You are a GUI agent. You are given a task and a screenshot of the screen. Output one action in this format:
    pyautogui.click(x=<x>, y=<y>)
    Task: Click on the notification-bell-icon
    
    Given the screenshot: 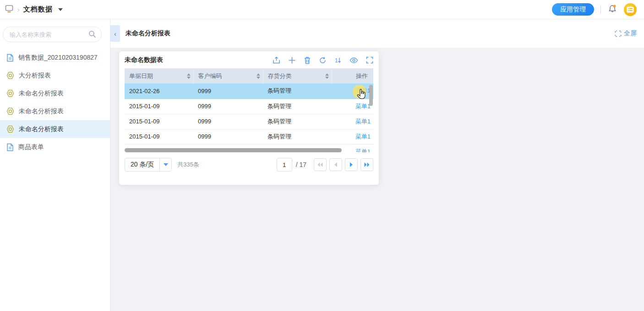 What is the action you would take?
    pyautogui.click(x=612, y=10)
    